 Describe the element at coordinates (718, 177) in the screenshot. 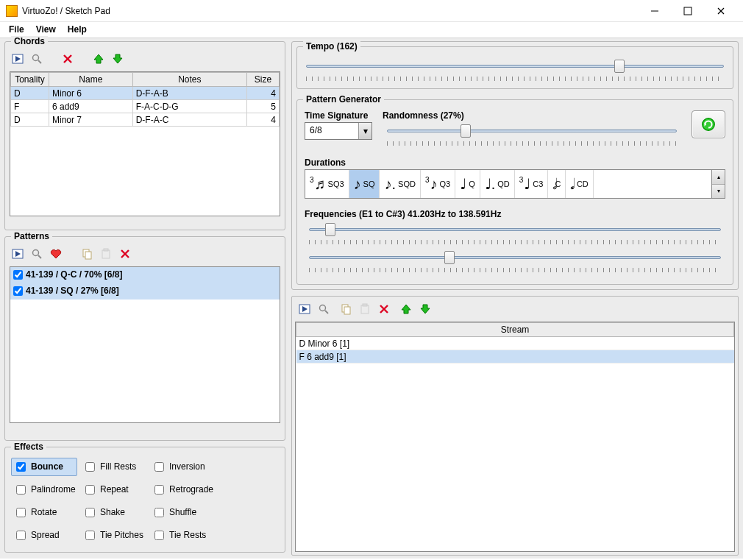

I see `scroll-up-icon: ▴` at that location.